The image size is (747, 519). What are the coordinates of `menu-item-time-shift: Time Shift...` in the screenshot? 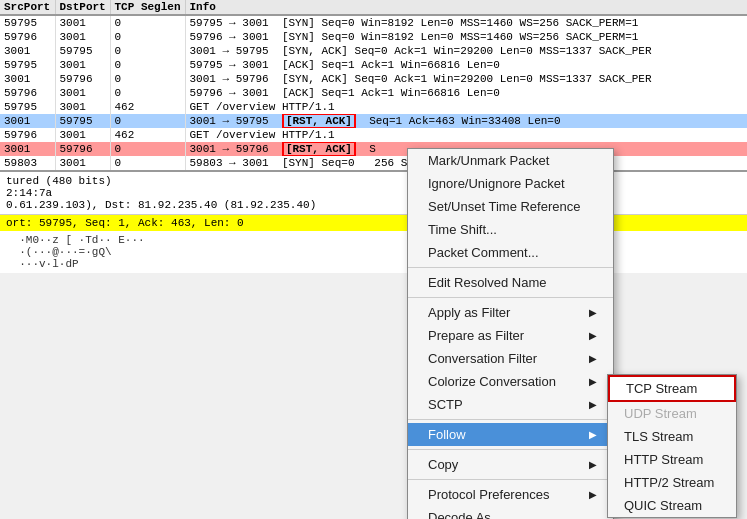 It's located at (510, 230).